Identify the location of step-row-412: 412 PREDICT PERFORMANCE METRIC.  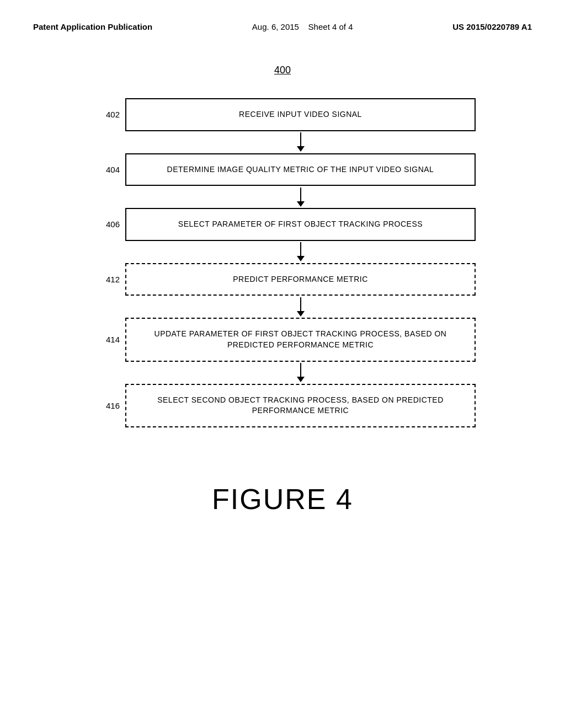
(282, 280).